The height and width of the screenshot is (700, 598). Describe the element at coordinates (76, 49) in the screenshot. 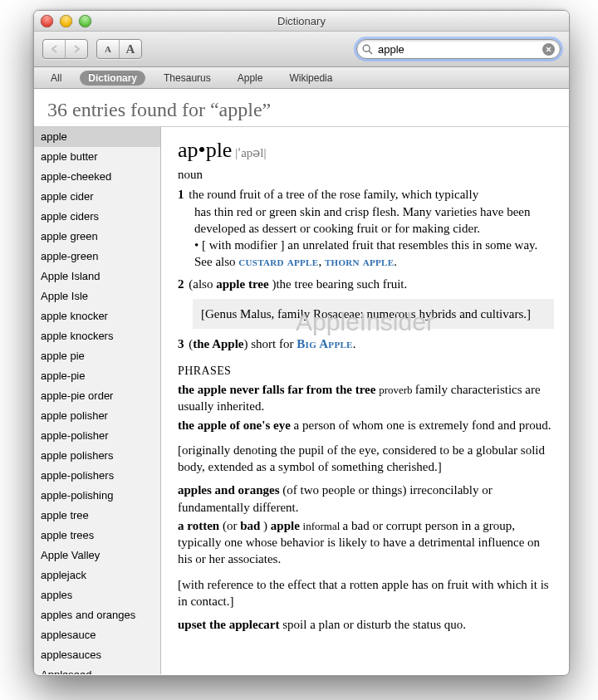

I see `chevron-right-icon` at that location.